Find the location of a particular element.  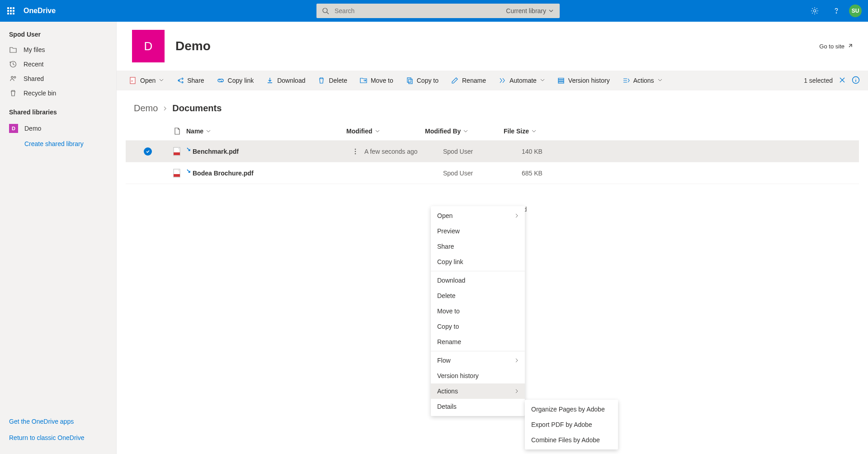

ctx-download: Download is located at coordinates (478, 280).